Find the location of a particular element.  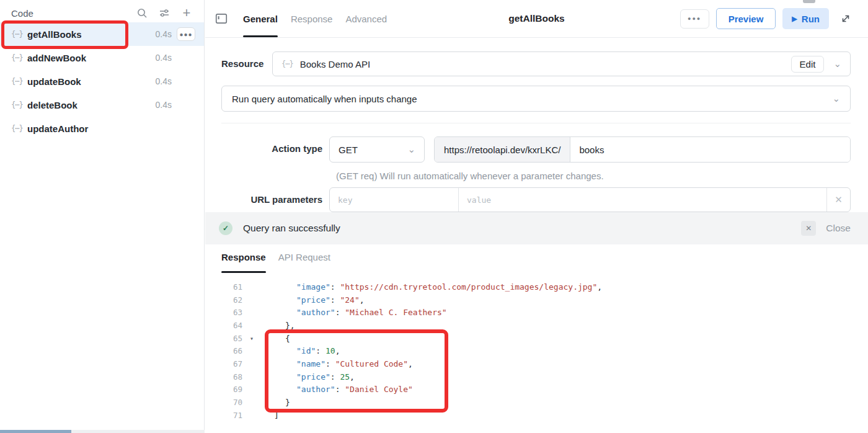

response-tabs: Response API Request is located at coordinates (537, 259).